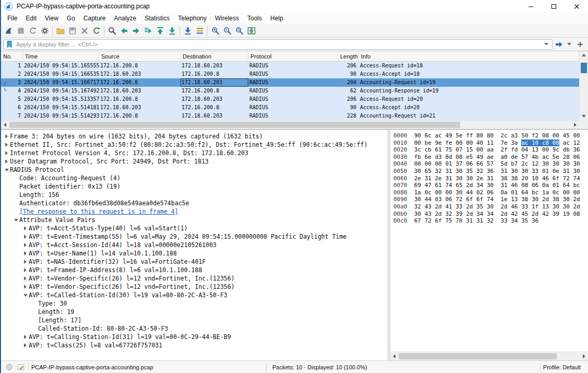 The width and height of the screenshot is (588, 373). Describe the element at coordinates (194, 136) in the screenshot. I see `detail-line: Frame 3: 204 bytes on wire (1632 bits), …` at that location.